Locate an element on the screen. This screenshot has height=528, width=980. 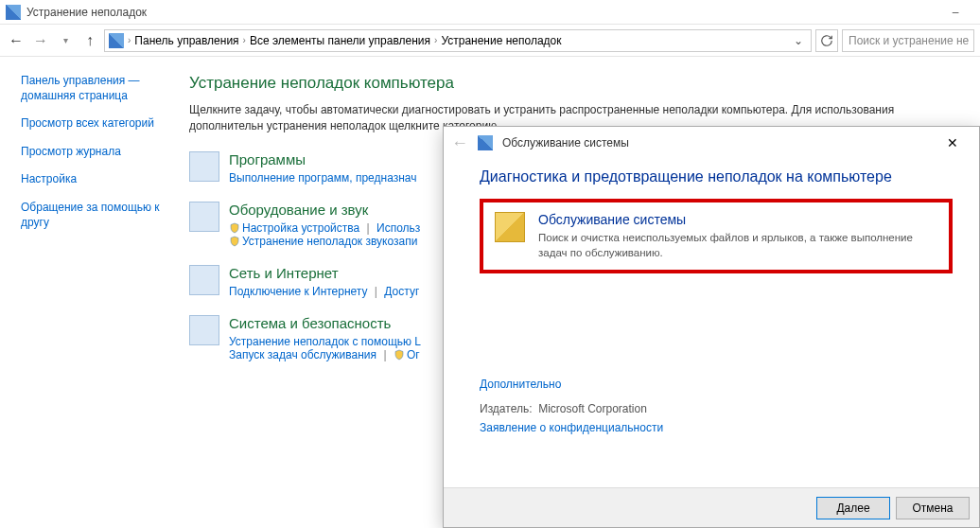
category-link: Выполнение программ, предназнач is located at coordinates (323, 178).